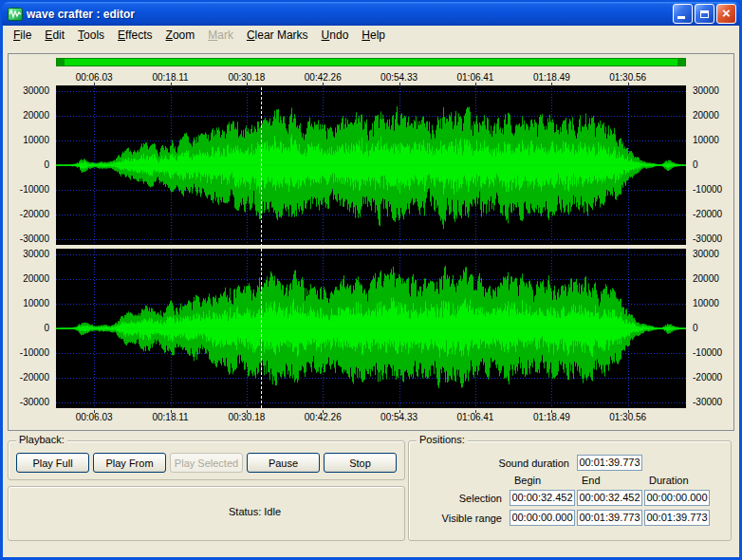 This screenshot has height=560, width=742. I want to click on time-ruler-bottom: 00:06.0300:18.1100:30.1800:42.2600:54.33…, so click(371, 418).